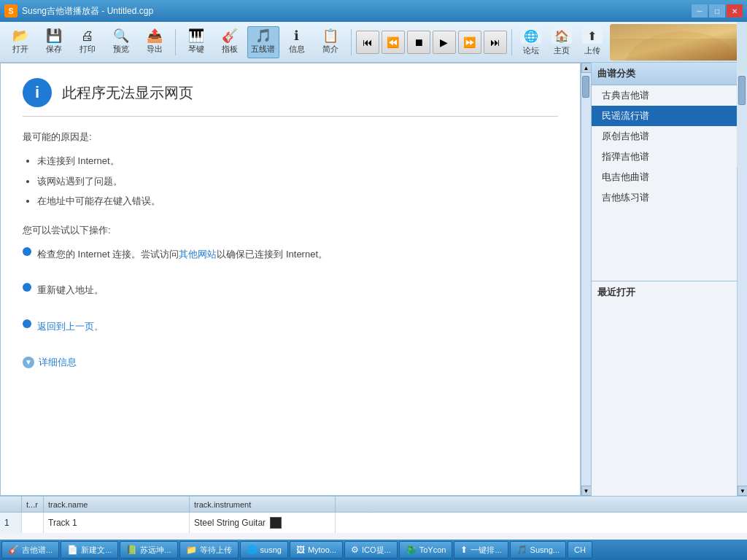  Describe the element at coordinates (298, 160) in the screenshot. I see `reason-item: 未连接到 Internet。` at that location.